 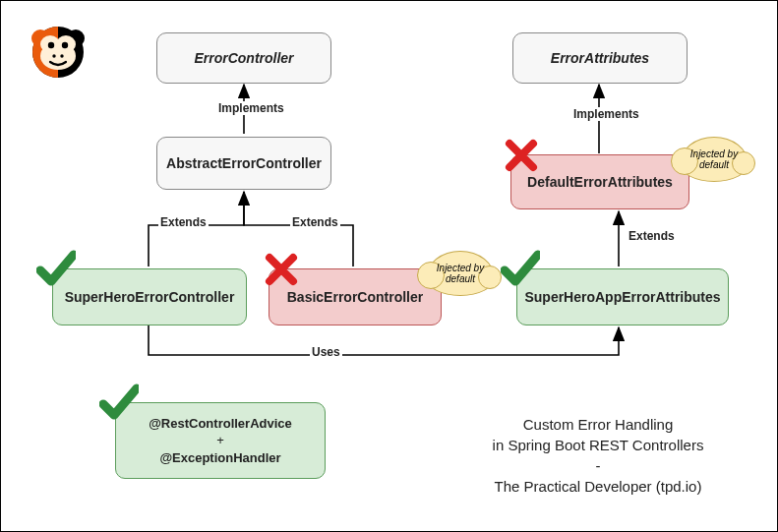 What do you see at coordinates (244, 163) in the screenshot?
I see `label: AbstractErrorController` at bounding box center [244, 163].